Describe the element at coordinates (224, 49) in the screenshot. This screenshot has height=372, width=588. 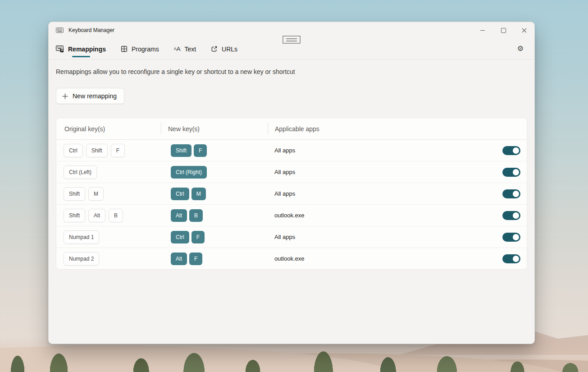
I see `tab-urls: URLs` at that location.